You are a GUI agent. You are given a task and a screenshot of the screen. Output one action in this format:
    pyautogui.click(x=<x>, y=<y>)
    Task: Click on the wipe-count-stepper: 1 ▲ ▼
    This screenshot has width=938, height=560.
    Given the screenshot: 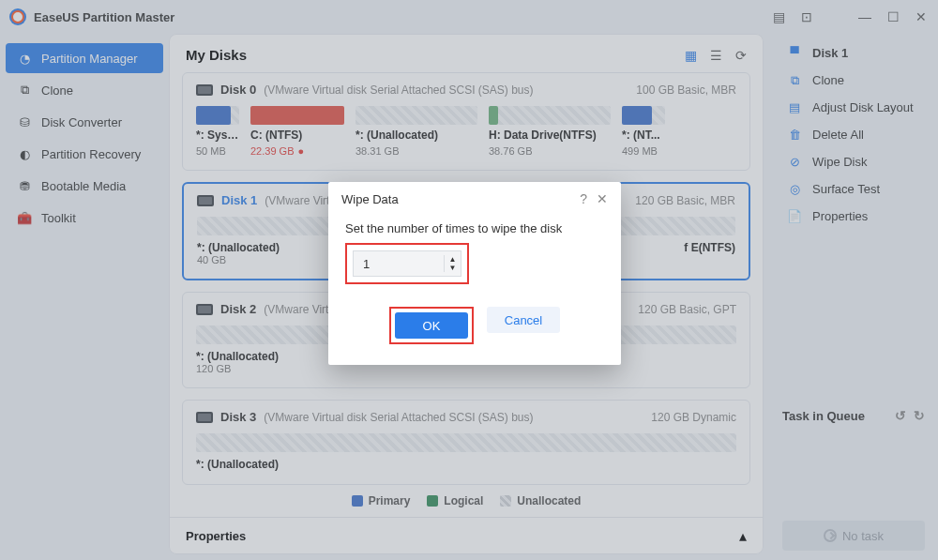 What is the action you would take?
    pyautogui.click(x=407, y=264)
    